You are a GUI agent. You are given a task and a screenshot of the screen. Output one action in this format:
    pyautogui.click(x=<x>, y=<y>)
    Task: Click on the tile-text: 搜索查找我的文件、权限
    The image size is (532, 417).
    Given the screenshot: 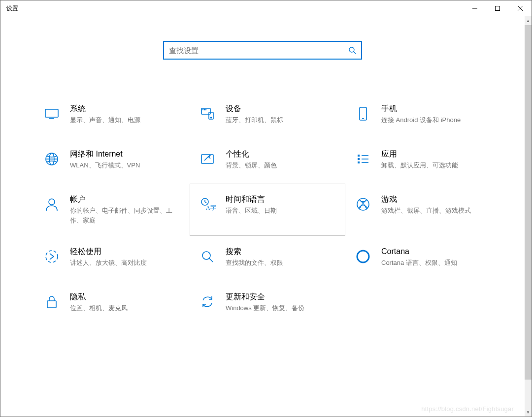 What is the action you would take?
    pyautogui.click(x=254, y=257)
    